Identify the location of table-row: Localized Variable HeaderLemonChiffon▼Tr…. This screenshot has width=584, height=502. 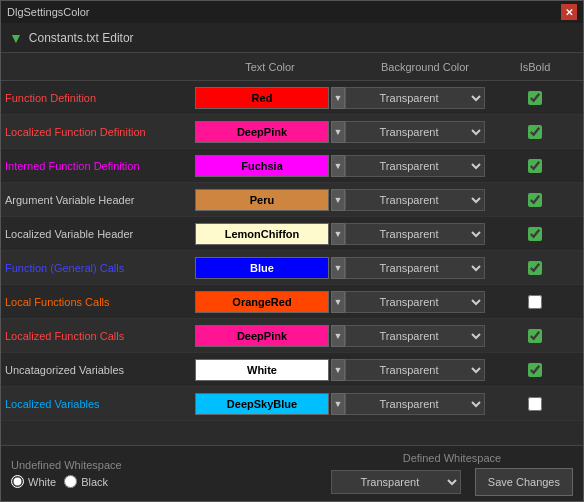
(292, 234).